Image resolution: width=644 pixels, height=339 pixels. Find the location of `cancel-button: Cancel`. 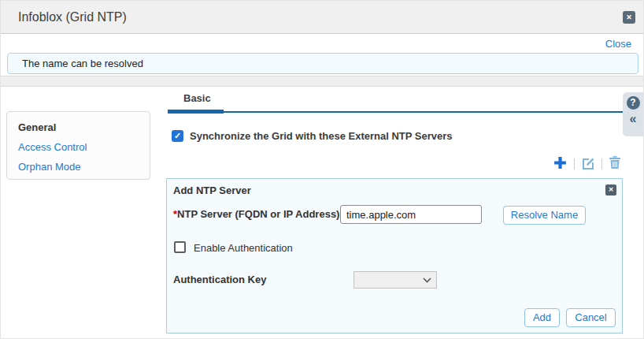

cancel-button: Cancel is located at coordinates (590, 318).